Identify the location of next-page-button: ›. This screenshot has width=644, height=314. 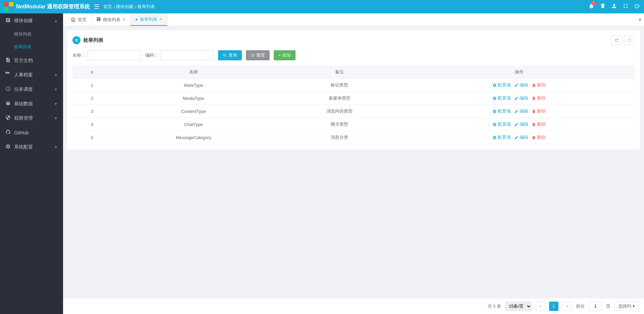
(567, 306).